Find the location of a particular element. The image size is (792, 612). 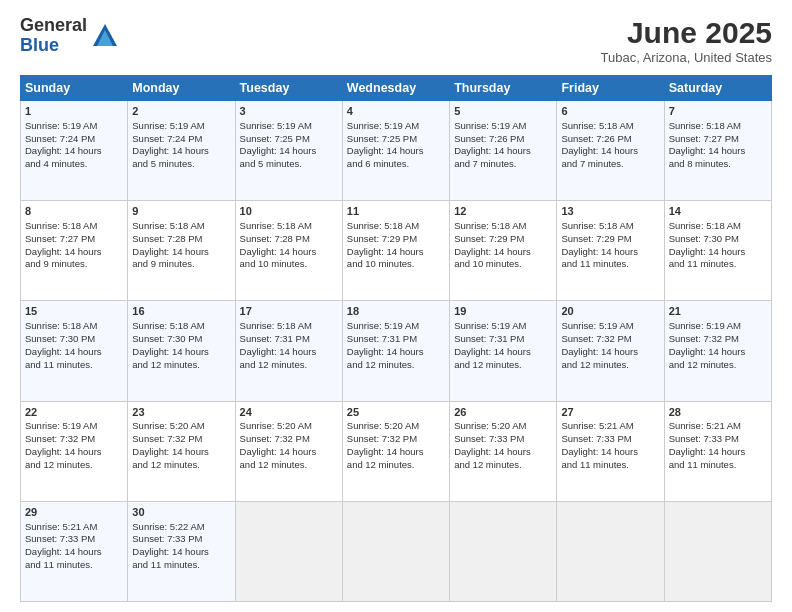

day-info-line: Sunrise: 5:21 AM is located at coordinates (610, 426).